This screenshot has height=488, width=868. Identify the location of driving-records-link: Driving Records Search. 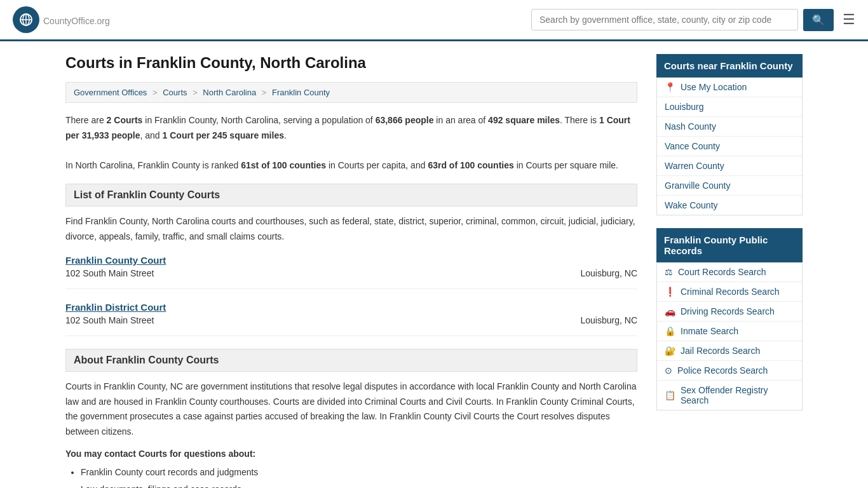
(728, 311).